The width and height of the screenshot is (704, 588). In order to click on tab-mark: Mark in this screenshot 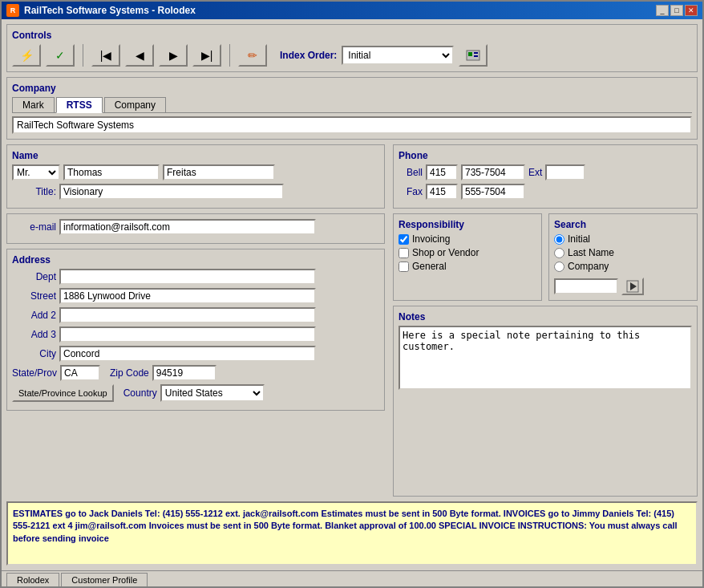, I will do `click(34, 104)`.